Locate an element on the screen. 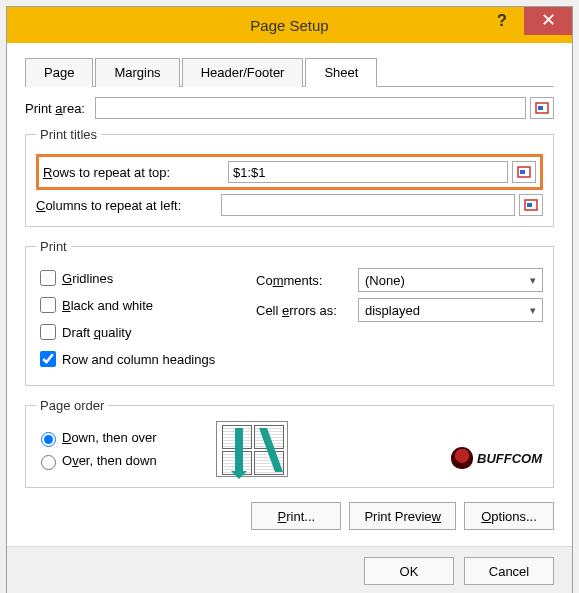 Image resolution: width=579 pixels, height=593 pixels. cancel-button: Cancel is located at coordinates (509, 571).